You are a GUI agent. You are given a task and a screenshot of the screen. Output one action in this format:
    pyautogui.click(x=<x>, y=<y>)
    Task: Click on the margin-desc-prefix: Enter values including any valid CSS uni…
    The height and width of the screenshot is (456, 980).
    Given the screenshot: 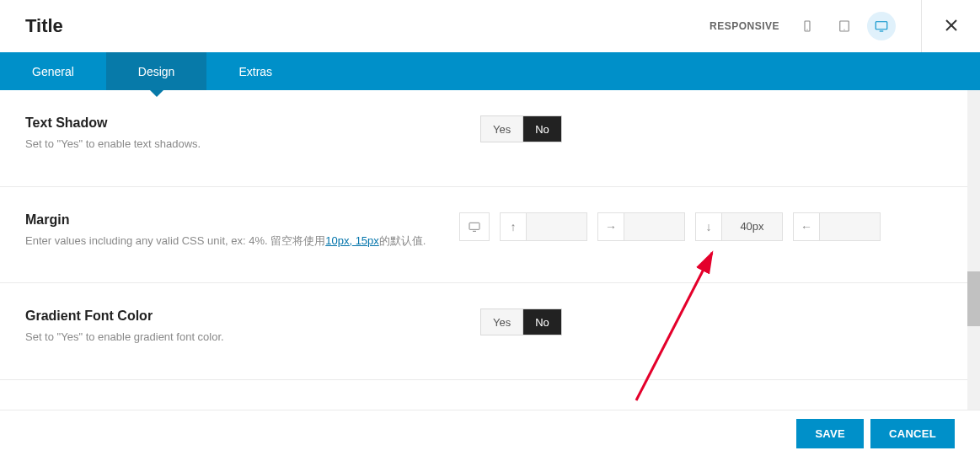 What is the action you would take?
    pyautogui.click(x=175, y=241)
    